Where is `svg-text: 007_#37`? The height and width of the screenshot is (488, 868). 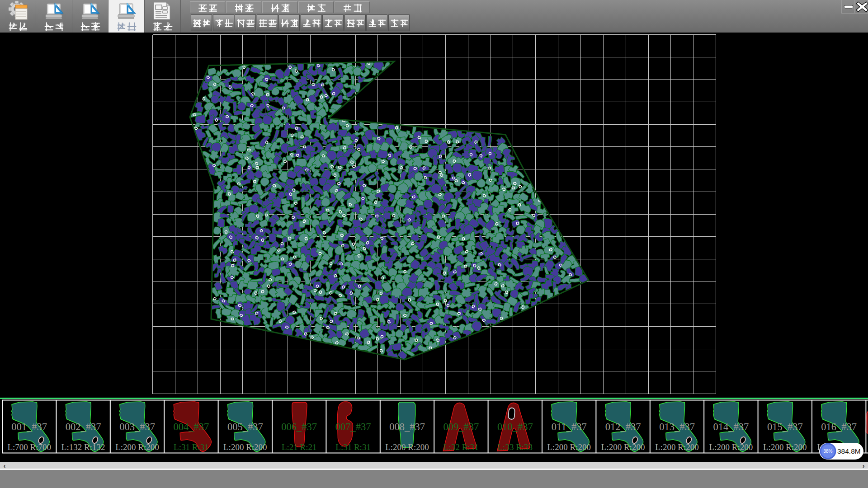 svg-text: 007_#37 is located at coordinates (354, 427).